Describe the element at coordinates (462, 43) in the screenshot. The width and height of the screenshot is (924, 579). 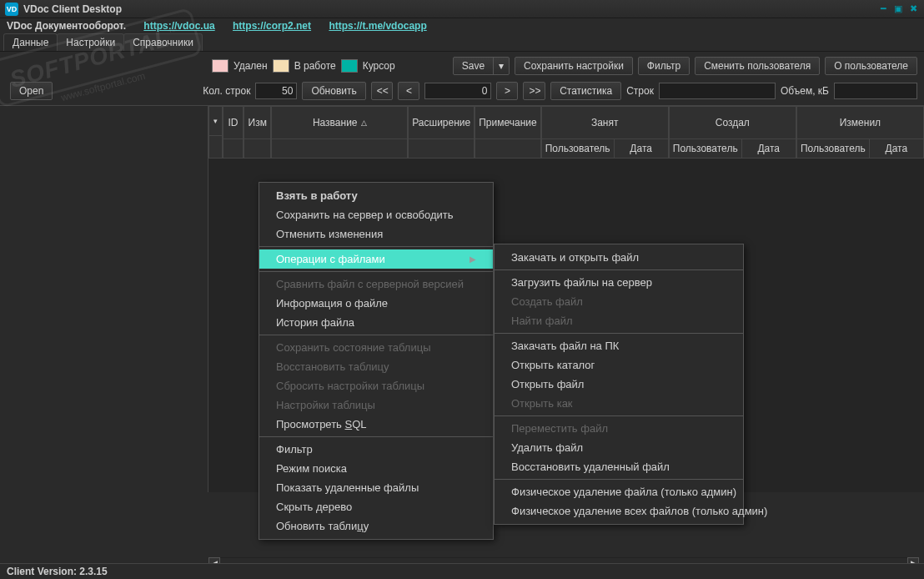
I see `tab-bar: Данные Настройки Справочники` at that location.